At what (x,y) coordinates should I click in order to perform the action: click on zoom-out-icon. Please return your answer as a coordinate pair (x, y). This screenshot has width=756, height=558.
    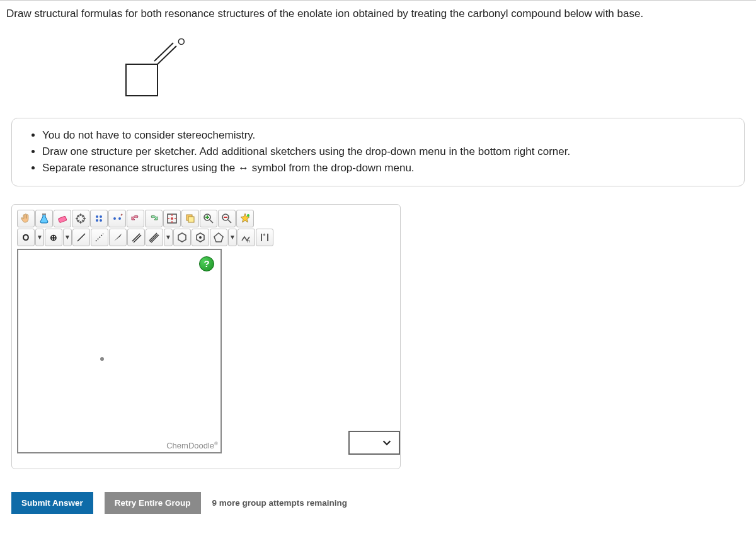
    Looking at the image, I should click on (227, 219).